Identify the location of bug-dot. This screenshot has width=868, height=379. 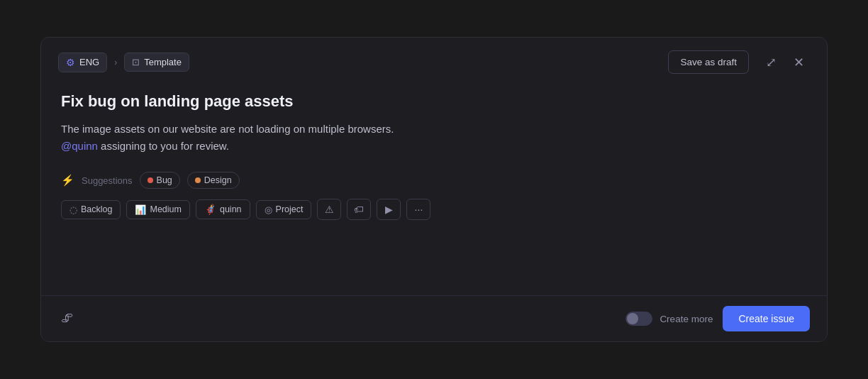
(150, 180).